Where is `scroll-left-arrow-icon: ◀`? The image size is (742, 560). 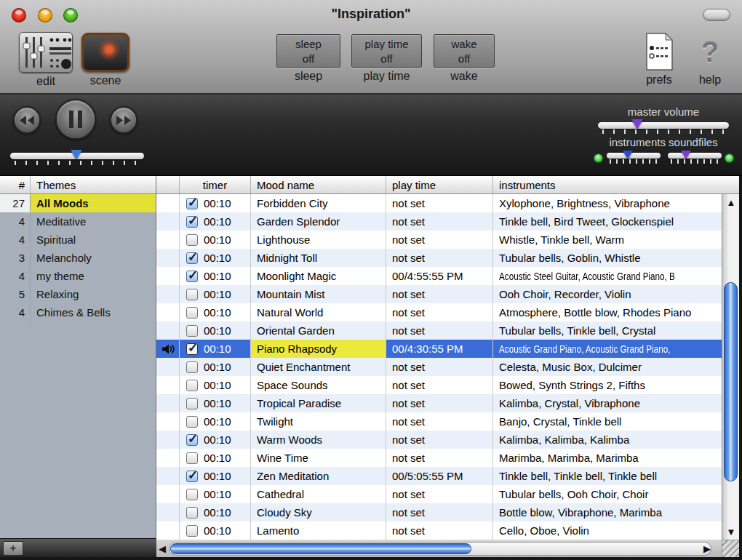
scroll-left-arrow-icon: ◀ is located at coordinates (162, 548).